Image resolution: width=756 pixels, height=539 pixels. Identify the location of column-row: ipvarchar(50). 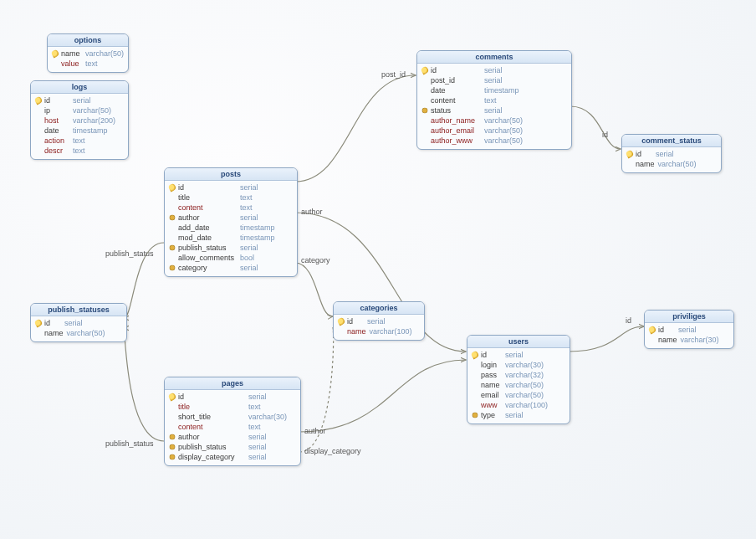
(79, 110).